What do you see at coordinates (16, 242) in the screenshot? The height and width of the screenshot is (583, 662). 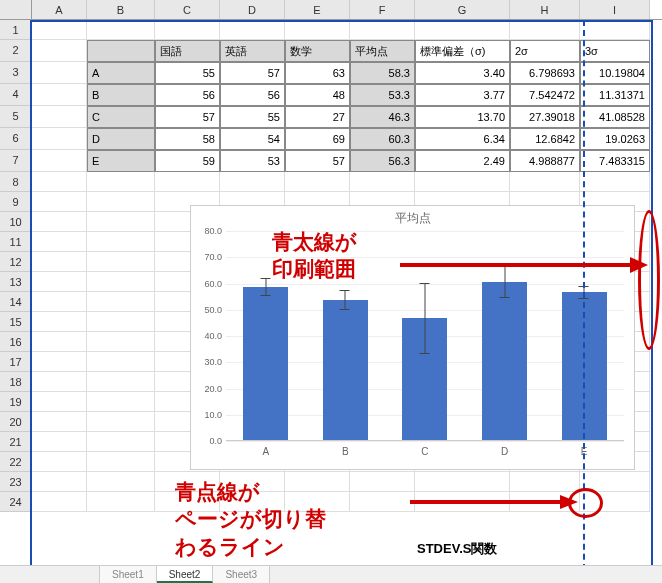 I see `row-header: 11` at bounding box center [16, 242].